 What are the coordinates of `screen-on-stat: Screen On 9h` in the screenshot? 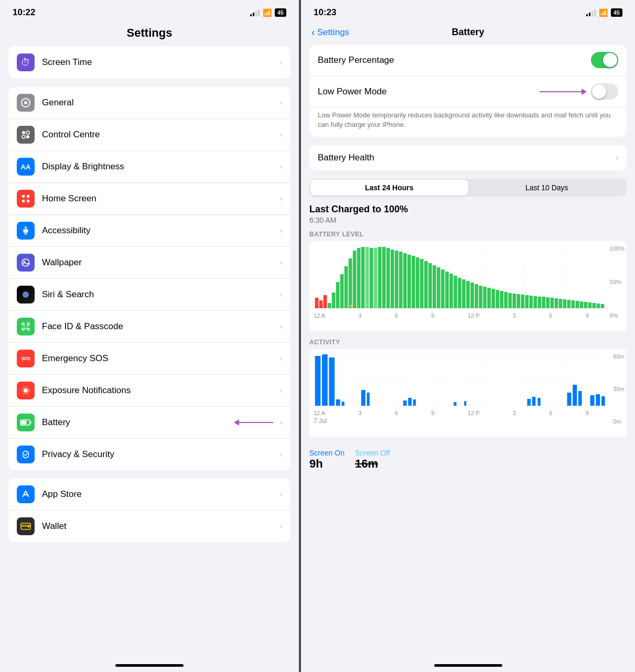 It's located at (327, 460).